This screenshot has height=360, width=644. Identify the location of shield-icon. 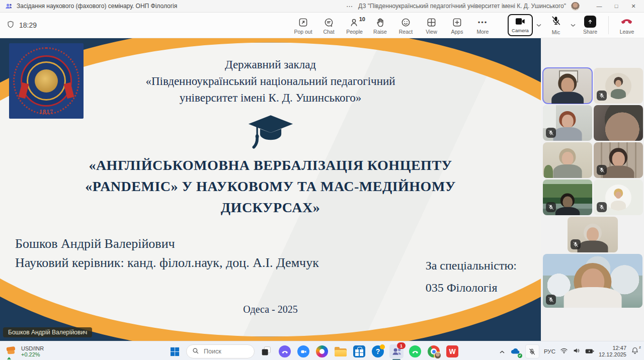
(11, 25).